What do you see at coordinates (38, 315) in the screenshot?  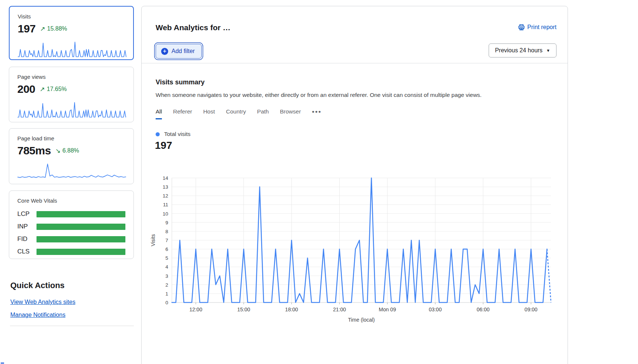 I see `manage-notifications-link: Manage Notifications` at bounding box center [38, 315].